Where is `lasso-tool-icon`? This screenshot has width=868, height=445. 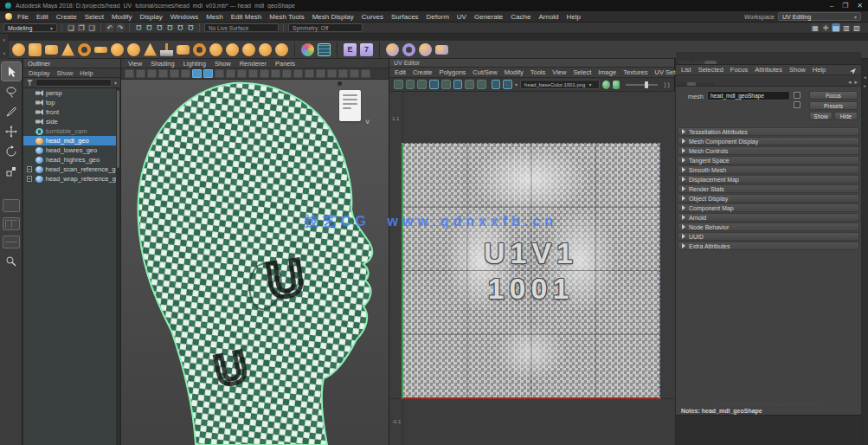 lasso-tool-icon is located at coordinates (11, 92).